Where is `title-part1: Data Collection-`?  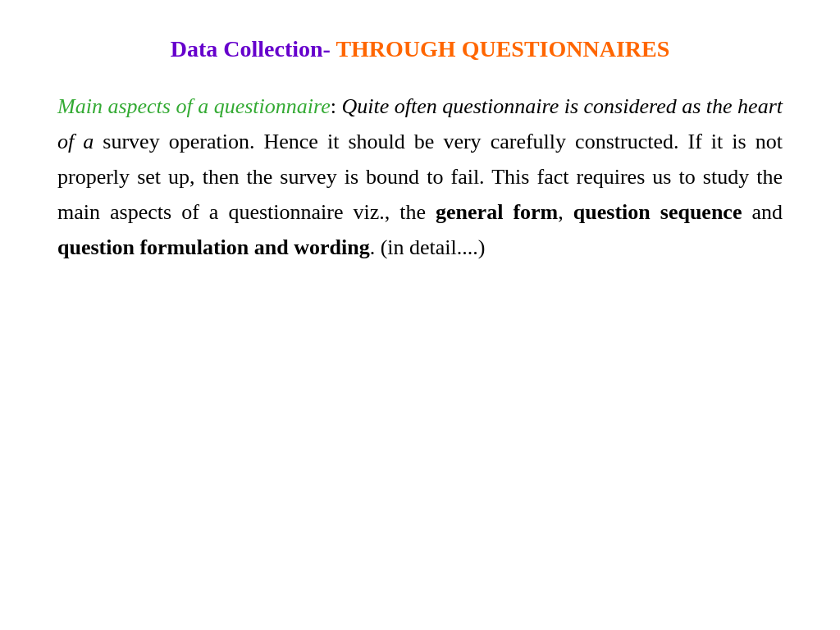 title-part1: Data Collection- is located at coordinates (253, 49).